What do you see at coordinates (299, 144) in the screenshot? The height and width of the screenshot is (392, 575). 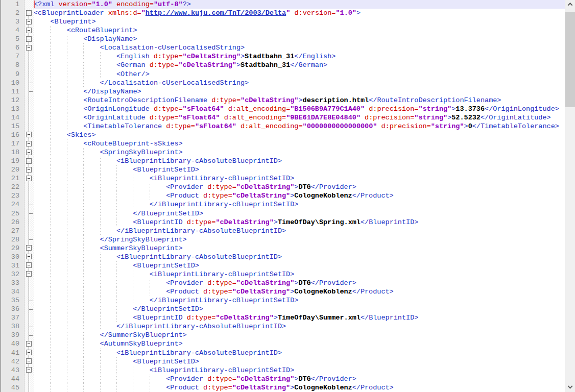 I see `code-text: <cRouteBlueprint-sSkies>` at bounding box center [299, 144].